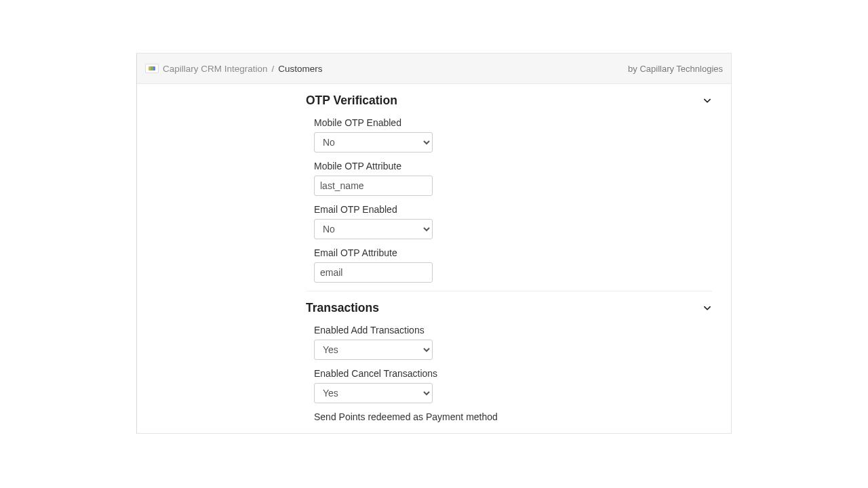 The height and width of the screenshot is (488, 868). What do you see at coordinates (216, 69) in the screenshot?
I see `breadcrumb-app: Capillary CRM Integration` at bounding box center [216, 69].